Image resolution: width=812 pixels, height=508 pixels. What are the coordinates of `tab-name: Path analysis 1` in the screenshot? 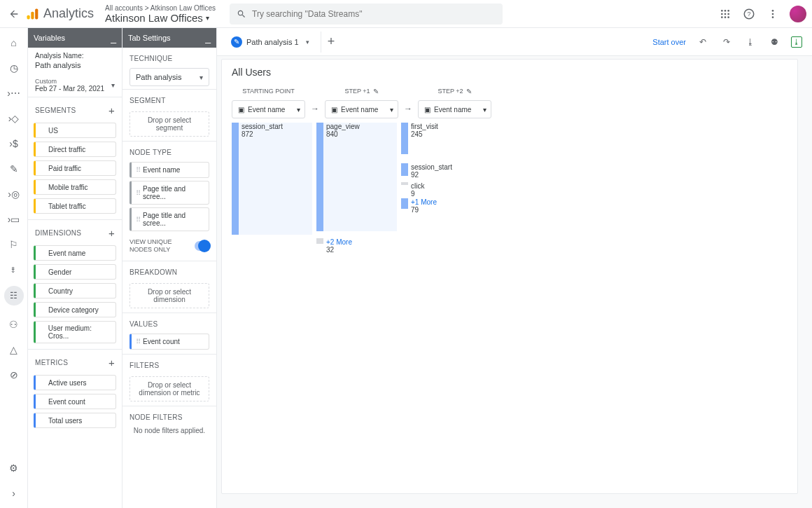 It's located at (273, 42).